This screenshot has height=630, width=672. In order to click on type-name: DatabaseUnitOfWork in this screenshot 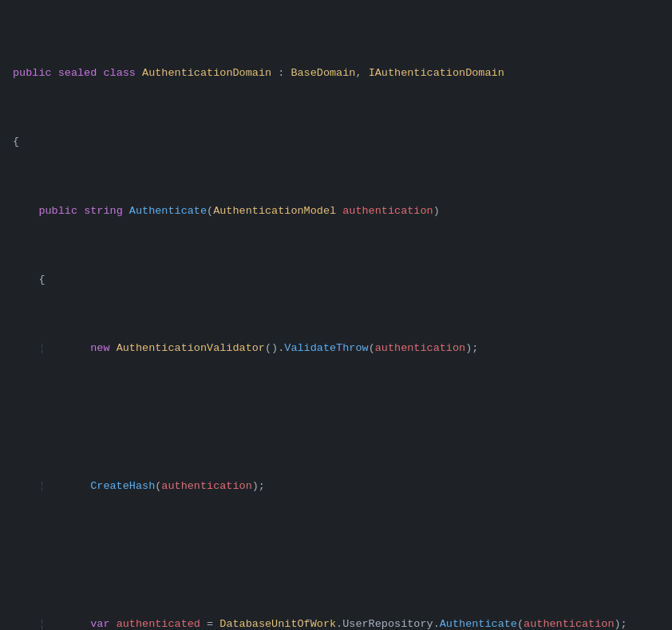, I will do `click(278, 623)`.